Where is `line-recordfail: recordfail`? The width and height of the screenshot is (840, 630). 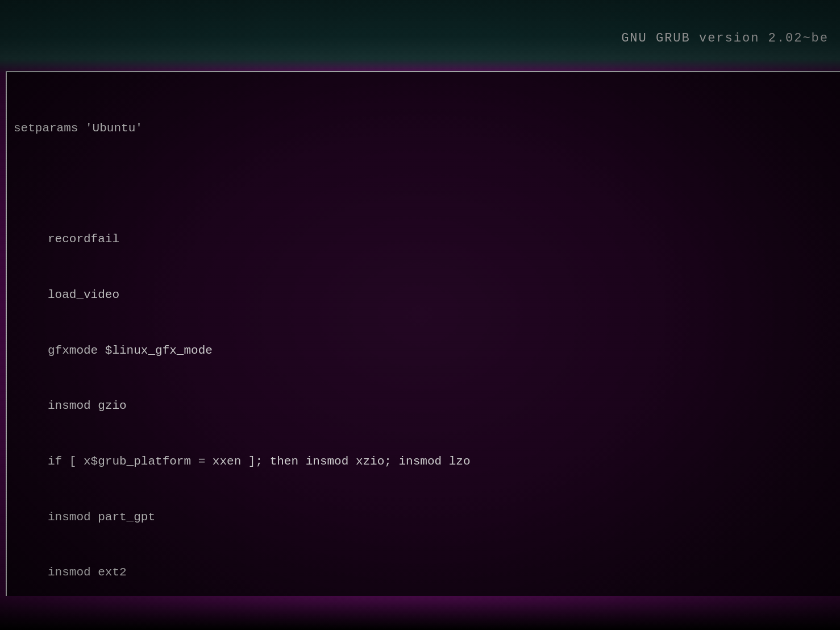 line-recordfail: recordfail is located at coordinates (427, 240).